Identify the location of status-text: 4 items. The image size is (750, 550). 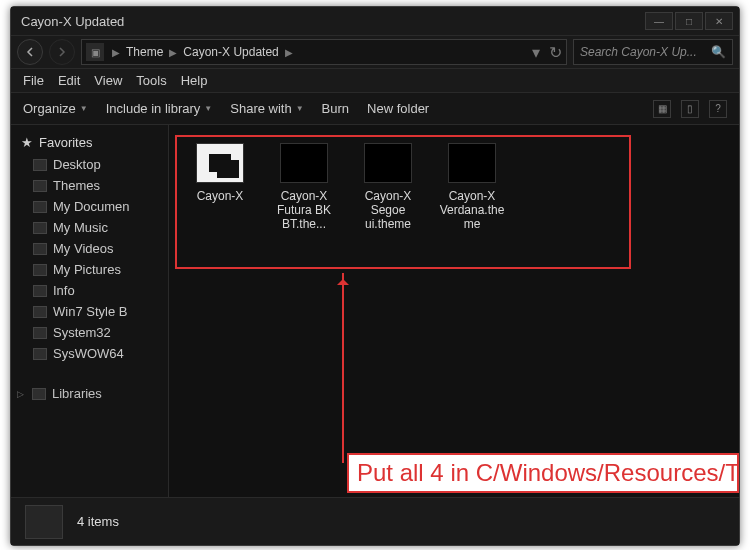
(98, 522).